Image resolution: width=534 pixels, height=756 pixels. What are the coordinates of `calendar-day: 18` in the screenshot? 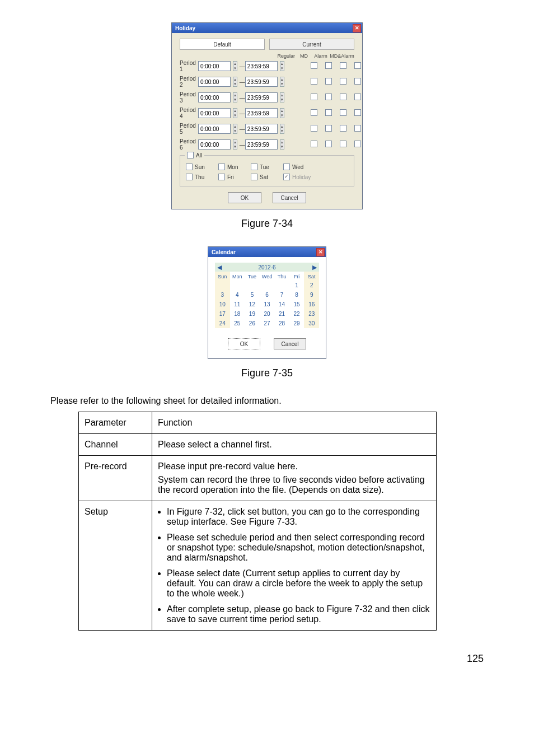 It's located at (237, 314).